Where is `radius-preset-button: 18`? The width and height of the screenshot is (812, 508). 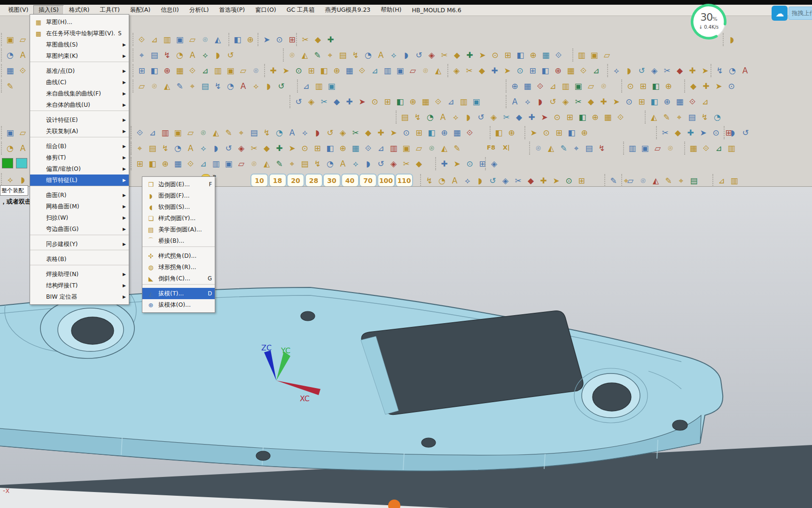
radius-preset-button: 18 is located at coordinates (278, 181).